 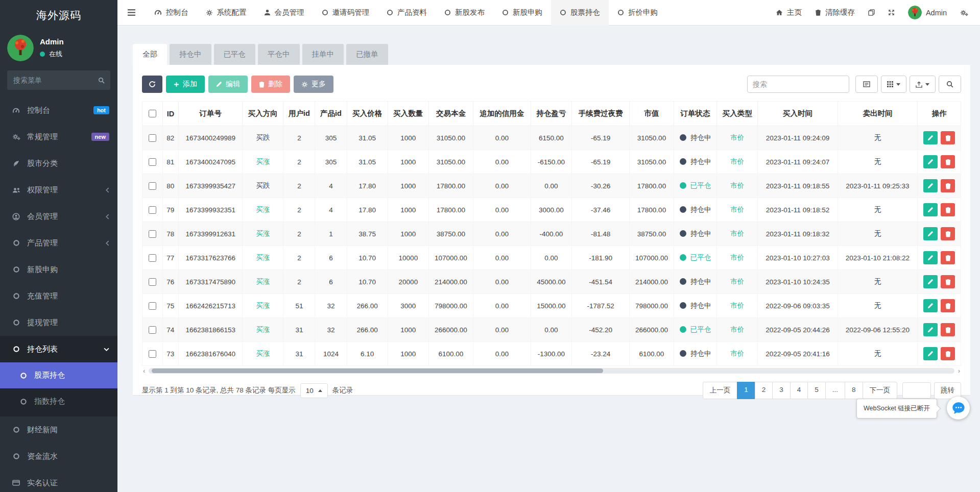 I want to click on nav-item: 系统配置, so click(x=226, y=13).